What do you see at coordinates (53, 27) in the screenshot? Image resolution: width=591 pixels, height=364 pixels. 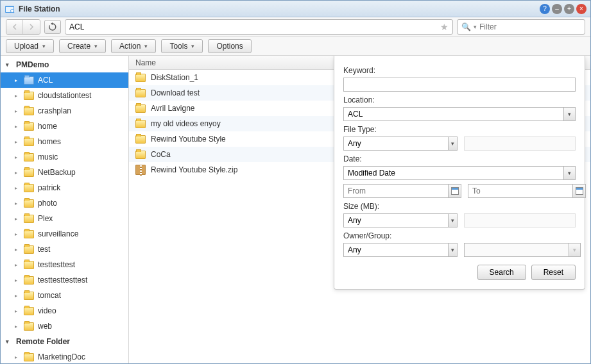 I see `refresh-button` at bounding box center [53, 27].